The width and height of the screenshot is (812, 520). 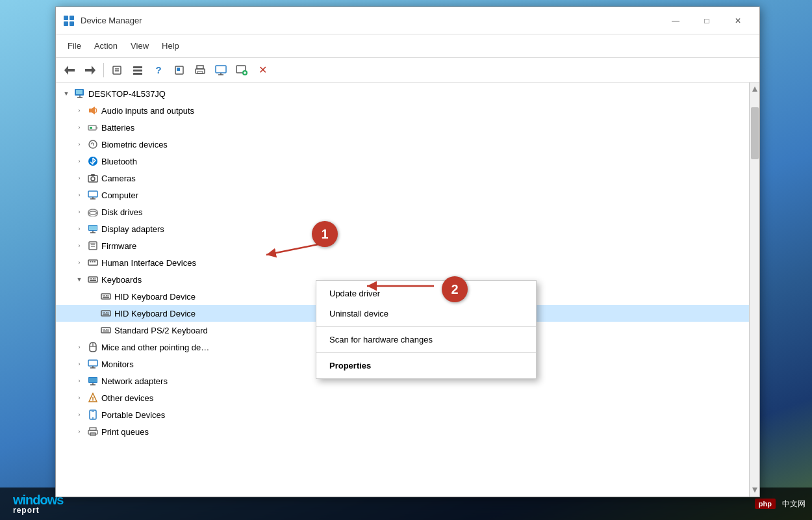 I want to click on toolbar-details, so click(x=138, y=70).